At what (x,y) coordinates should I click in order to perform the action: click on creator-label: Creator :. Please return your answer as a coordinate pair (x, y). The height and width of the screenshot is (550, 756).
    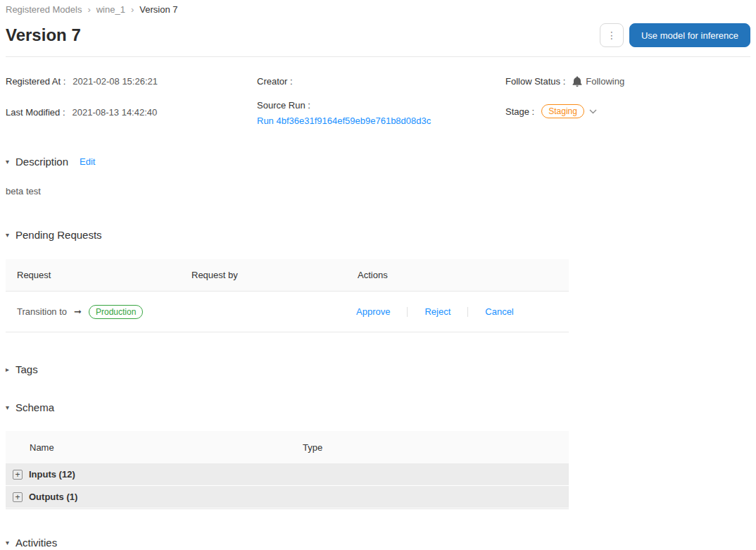
    Looking at the image, I should click on (275, 82).